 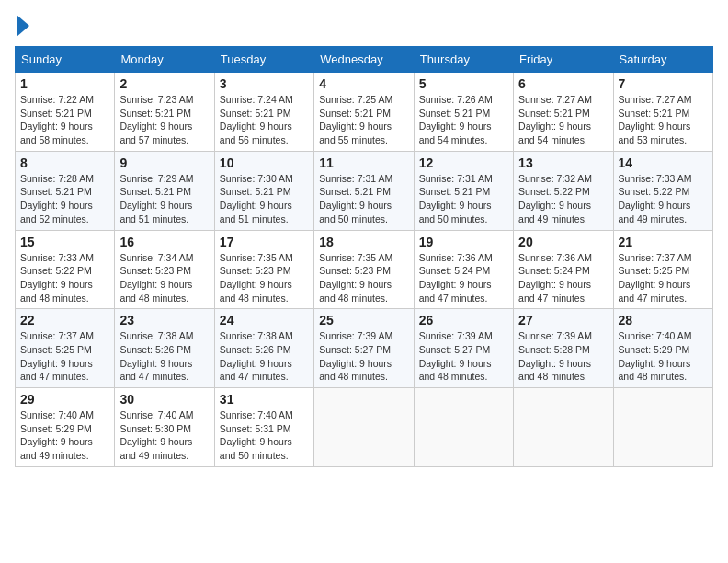 I want to click on calendar-cell: 8 Sunrise: 7:28 AM Sunset: 5:21 PM Dayli…, so click(x=65, y=190).